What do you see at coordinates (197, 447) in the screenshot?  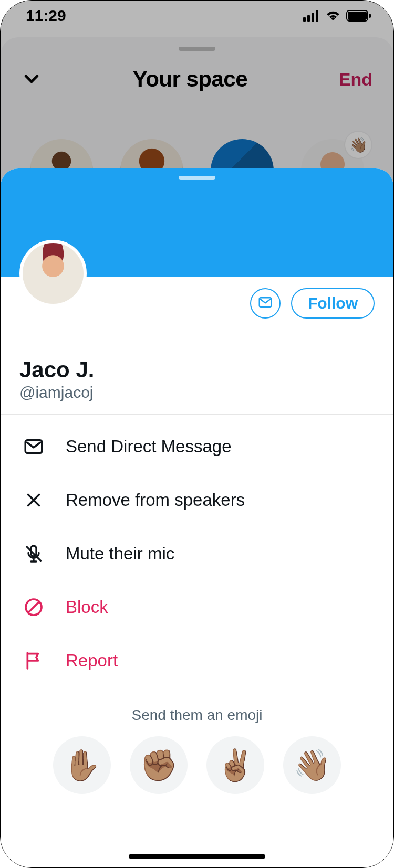 I see `menu-item-dm: Send Direct Message` at bounding box center [197, 447].